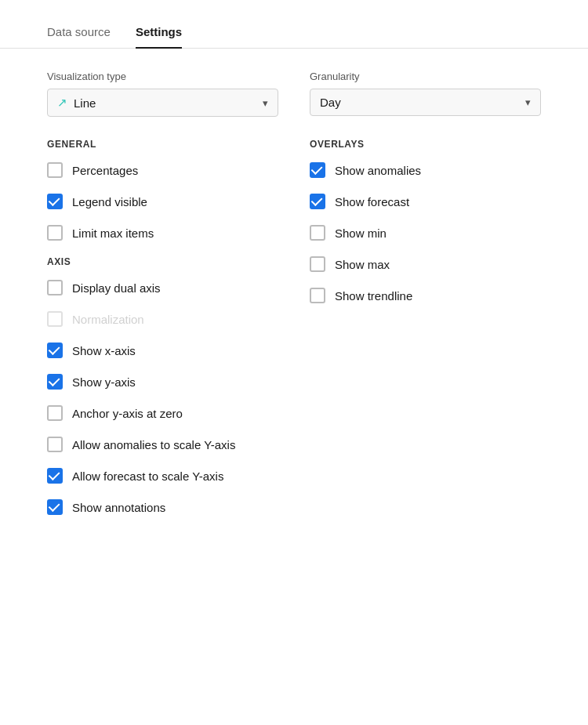 The width and height of the screenshot is (588, 725). I want to click on chevron-down-icon: ▾, so click(265, 103).